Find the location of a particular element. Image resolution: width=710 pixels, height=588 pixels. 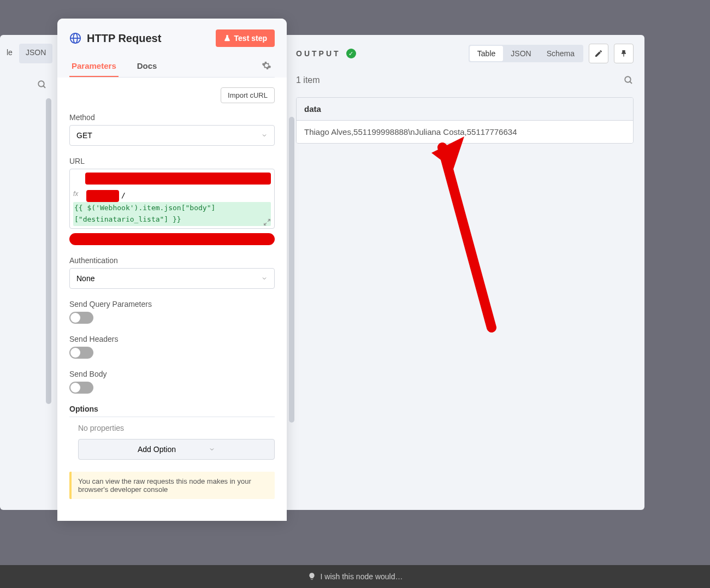

panel-scrollbar is located at coordinates (292, 270).